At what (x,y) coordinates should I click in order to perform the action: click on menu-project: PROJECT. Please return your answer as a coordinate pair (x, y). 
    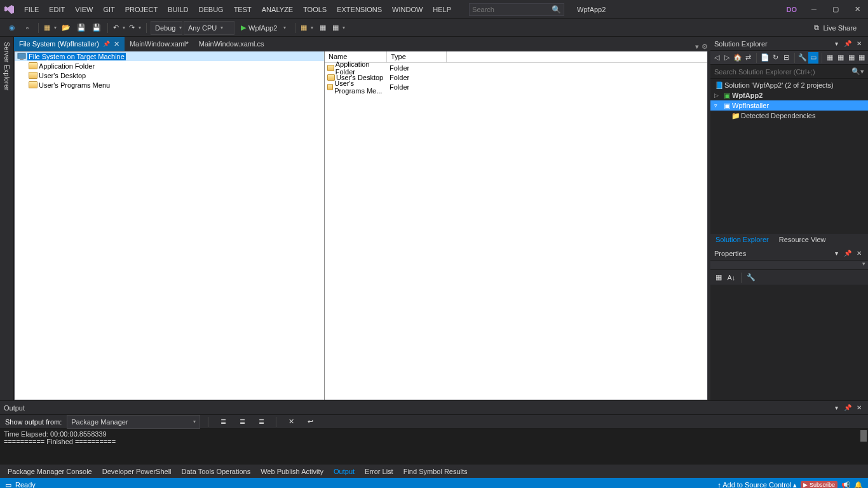
    Looking at the image, I should click on (141, 10).